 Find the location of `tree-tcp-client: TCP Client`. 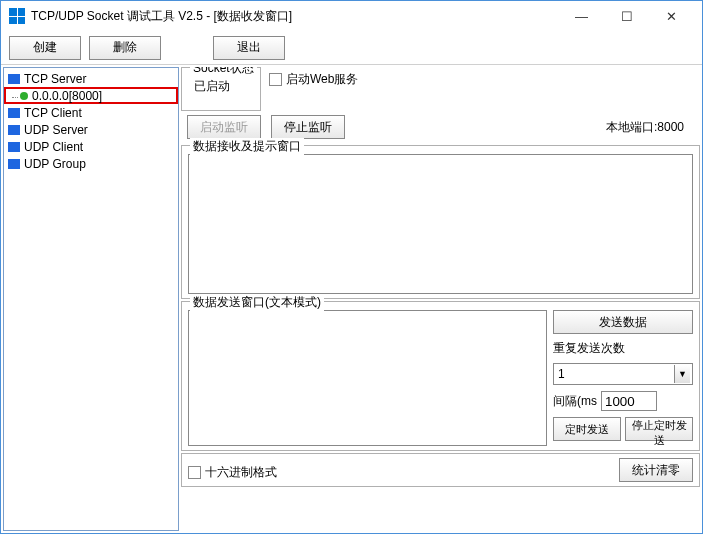

tree-tcp-client: TCP Client is located at coordinates (91, 112).